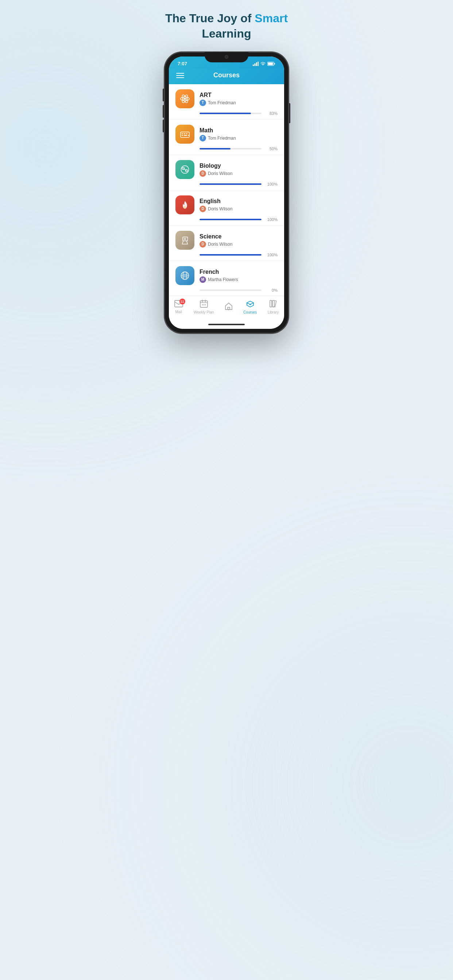  What do you see at coordinates (226, 172) in the screenshot?
I see `page-wrapper: The True Joy of Smart Learning 7:07` at bounding box center [226, 172].